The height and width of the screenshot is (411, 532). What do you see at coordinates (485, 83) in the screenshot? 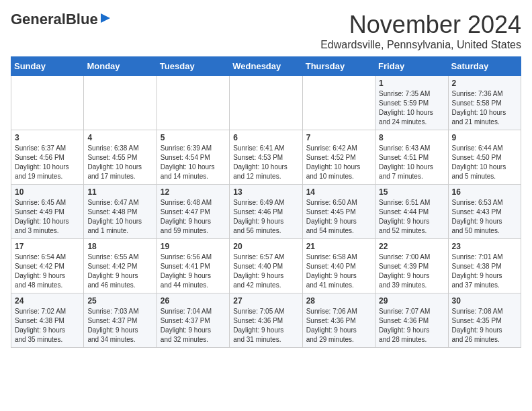
I see `day-number: 2` at bounding box center [485, 83].